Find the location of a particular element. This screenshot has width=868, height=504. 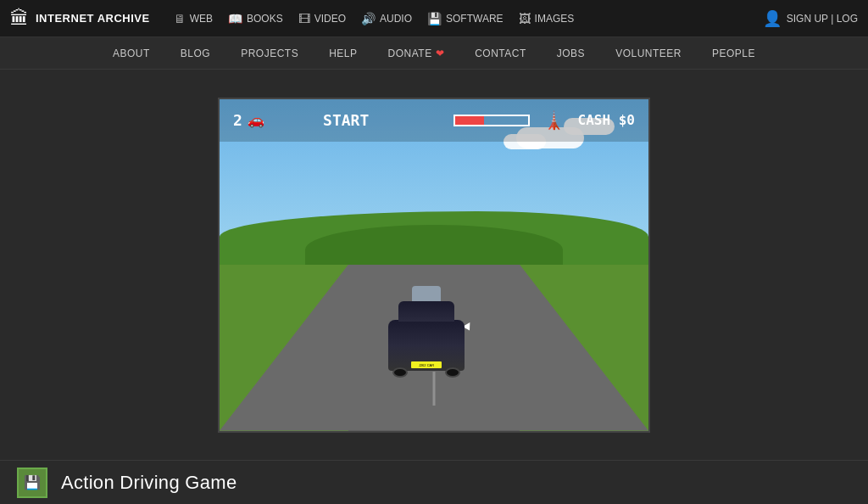

archive-icon: 🏛 is located at coordinates (19, 19).